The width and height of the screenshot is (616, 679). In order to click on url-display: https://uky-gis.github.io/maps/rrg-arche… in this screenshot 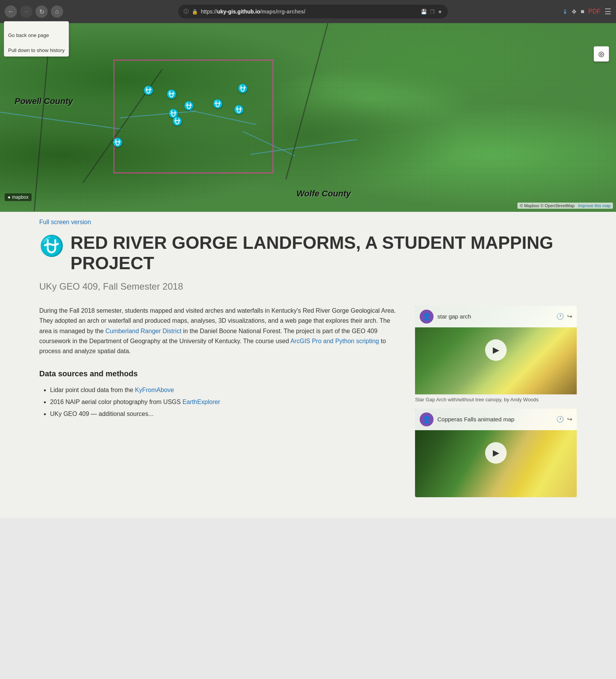, I will do `click(253, 12)`.